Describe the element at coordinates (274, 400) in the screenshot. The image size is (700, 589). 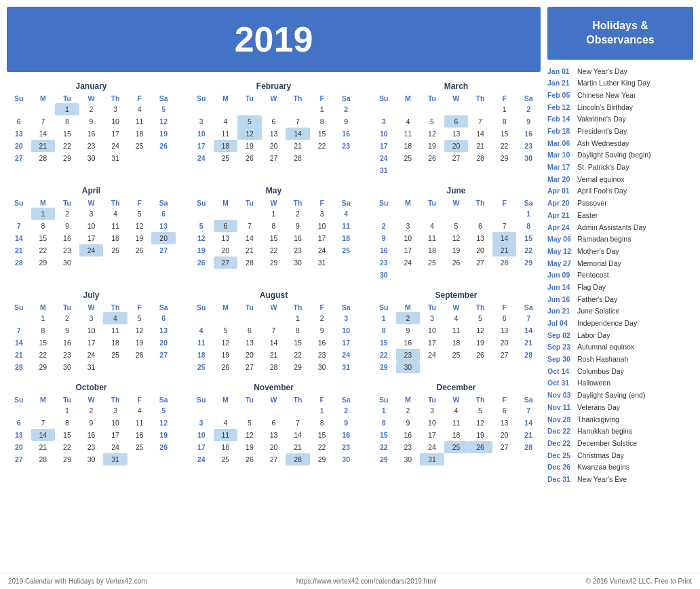
I see `day-header: W` at that location.